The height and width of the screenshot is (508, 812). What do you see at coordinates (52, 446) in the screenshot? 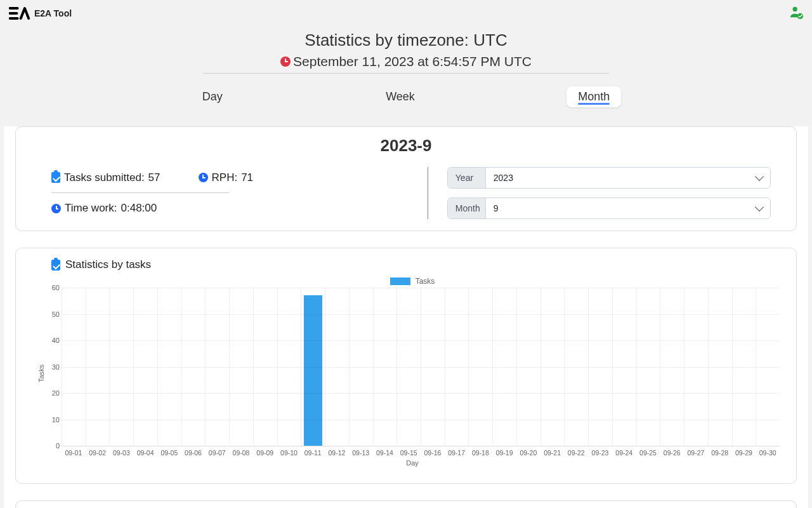
I see `chart-y-tick: 0` at bounding box center [52, 446].